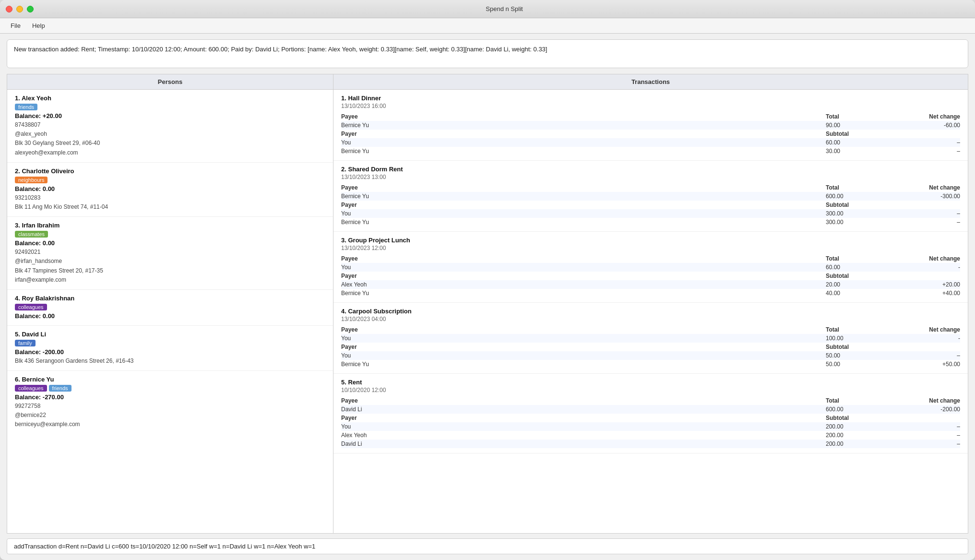  What do you see at coordinates (170, 416) in the screenshot?
I see `person-detail: 99272758@bernice22berniceyu@example.com` at bounding box center [170, 416].